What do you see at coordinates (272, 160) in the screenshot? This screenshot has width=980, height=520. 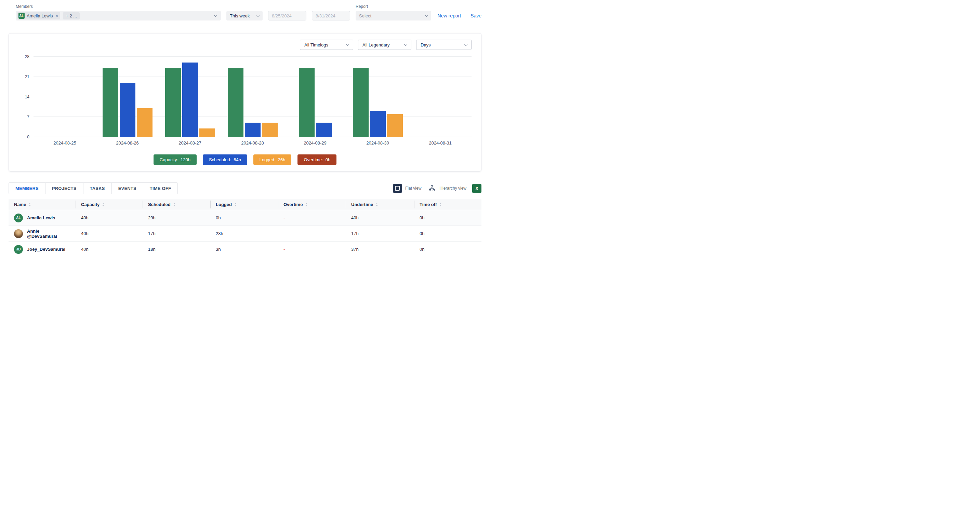 I see `legend-logged-button: Logged:26h` at bounding box center [272, 160].